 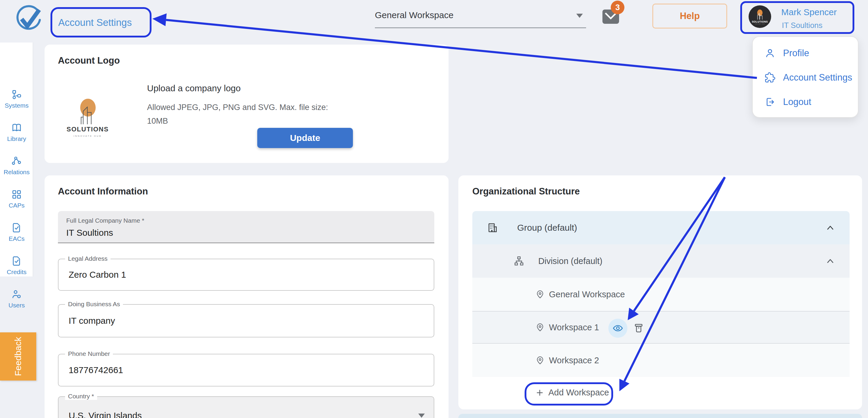 What do you see at coordinates (92, 321) in the screenshot?
I see `field-value: IT company` at bounding box center [92, 321].